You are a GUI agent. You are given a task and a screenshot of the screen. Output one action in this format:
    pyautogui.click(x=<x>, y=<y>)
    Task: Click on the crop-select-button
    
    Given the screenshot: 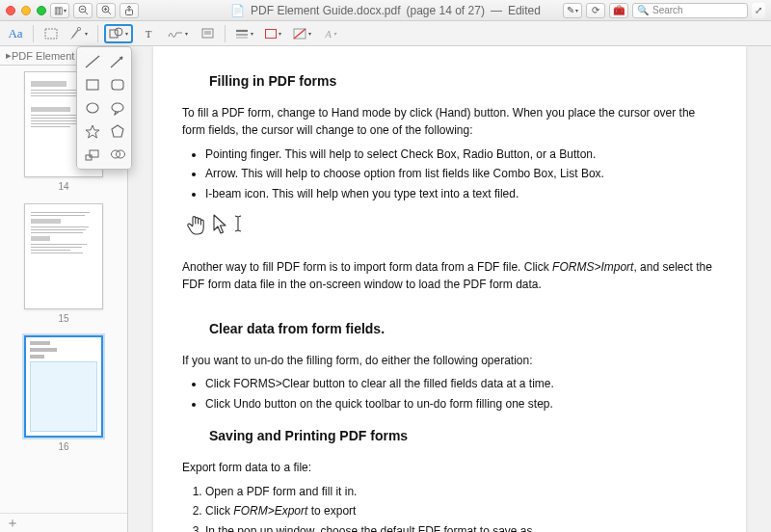 What is the action you would take?
    pyautogui.click(x=51, y=34)
    